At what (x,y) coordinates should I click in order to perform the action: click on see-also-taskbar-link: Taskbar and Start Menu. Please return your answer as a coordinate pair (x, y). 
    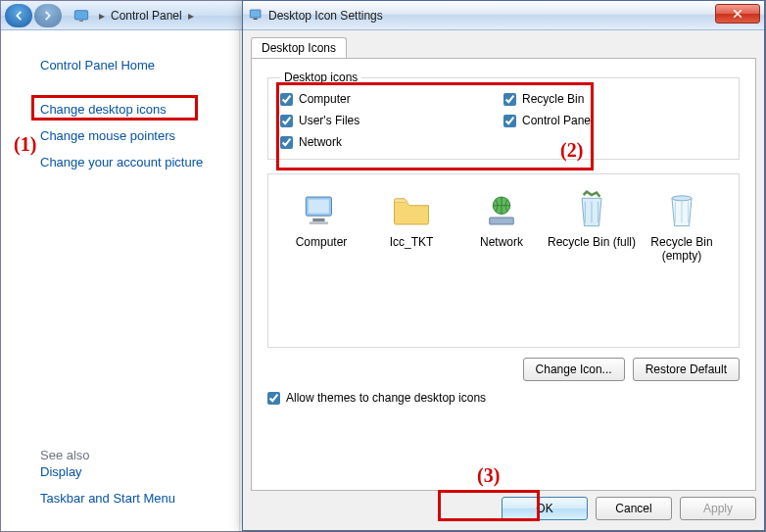
    Looking at the image, I should click on (120, 498).